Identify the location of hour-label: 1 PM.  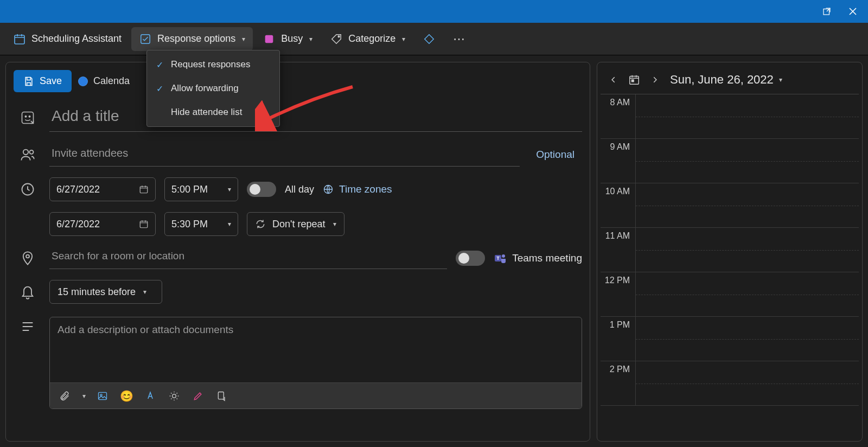
(618, 339).